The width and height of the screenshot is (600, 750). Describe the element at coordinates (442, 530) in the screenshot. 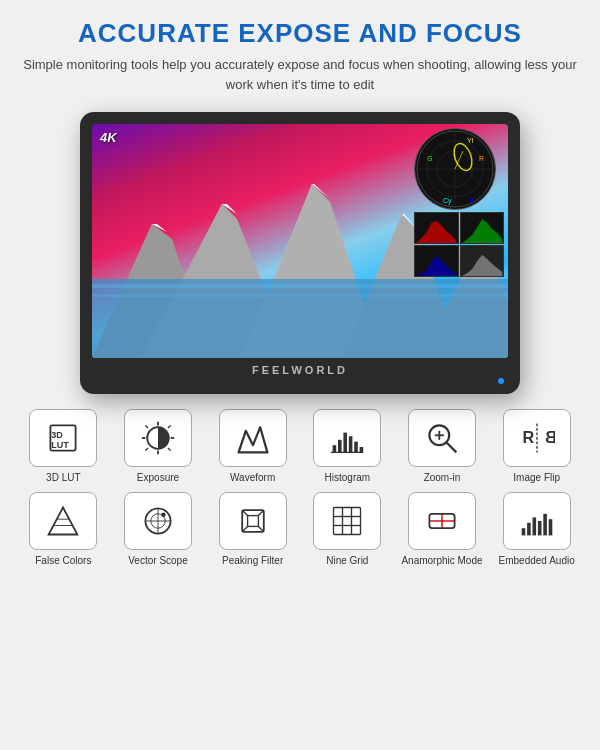

I see `feature-anamorphic: Anamorphic Mode` at that location.